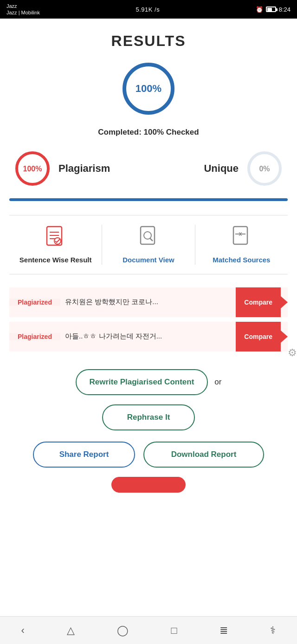 This screenshot has width=297, height=644. What do you see at coordinates (56, 237) in the screenshot?
I see `sentence-wise-icon` at bounding box center [56, 237].